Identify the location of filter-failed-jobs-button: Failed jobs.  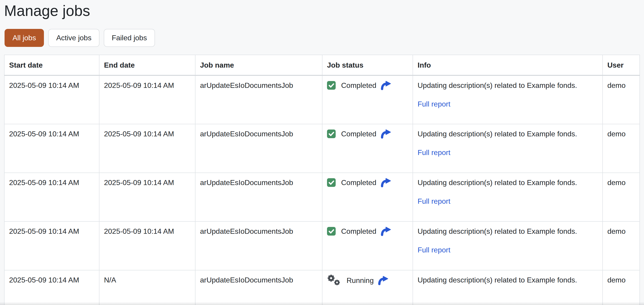
(130, 38).